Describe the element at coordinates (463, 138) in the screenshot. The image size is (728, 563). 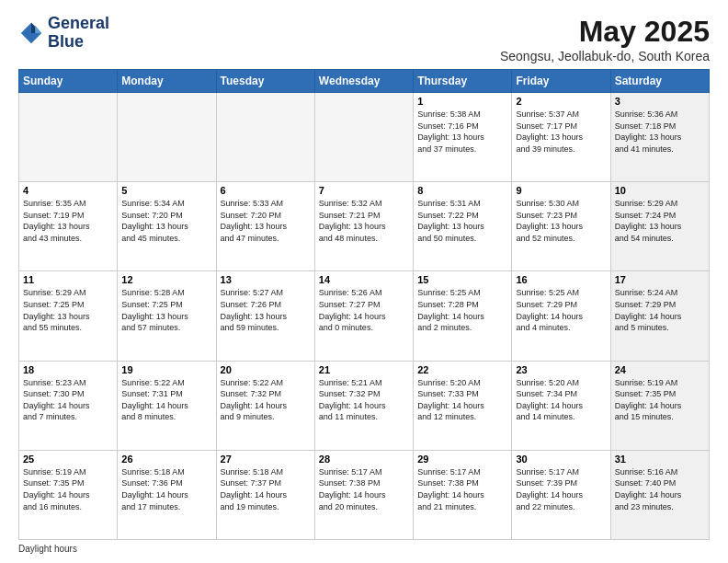
I see `calendar-cell: 1Sunrise: 5:38 AM Sunset: 7:16 PM Daylig…` at that location.